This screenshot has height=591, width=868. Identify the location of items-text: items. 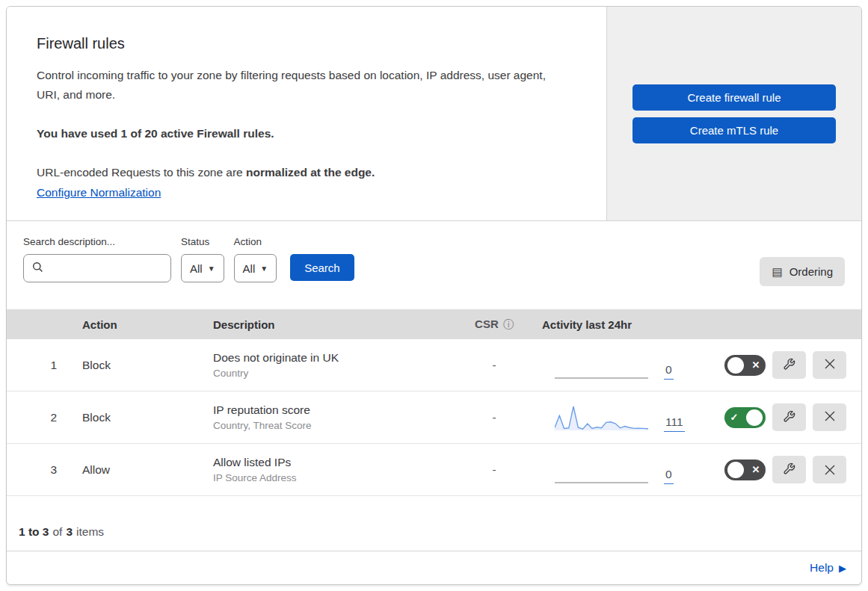
(90, 532).